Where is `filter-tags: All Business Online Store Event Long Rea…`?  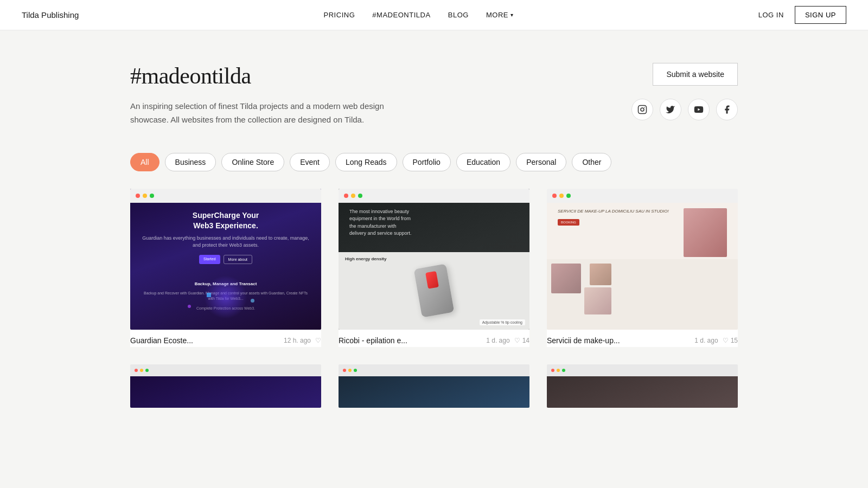
filter-tags: All Business Online Store Event Long Rea… is located at coordinates (434, 162).